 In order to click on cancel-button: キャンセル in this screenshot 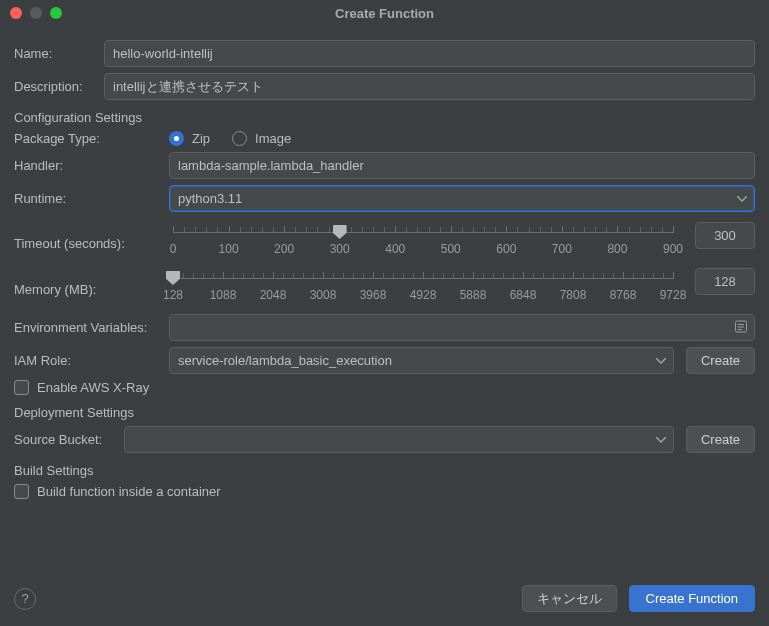, I will do `click(570, 598)`.